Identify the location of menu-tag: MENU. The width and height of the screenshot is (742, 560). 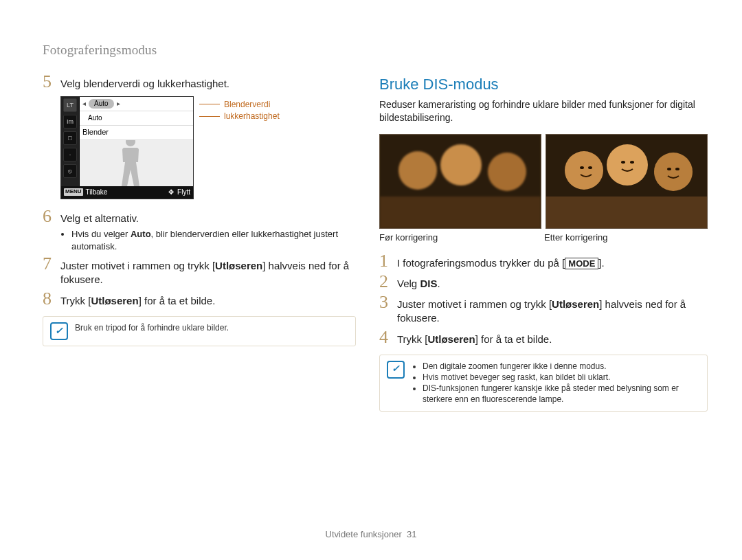
(74, 192).